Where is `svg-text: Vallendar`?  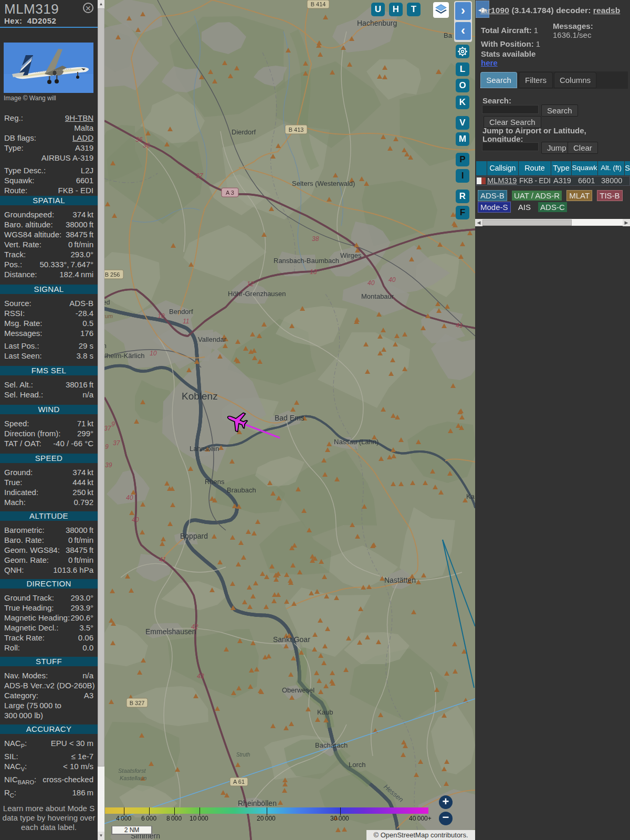 svg-text: Vallendar is located at coordinates (212, 339).